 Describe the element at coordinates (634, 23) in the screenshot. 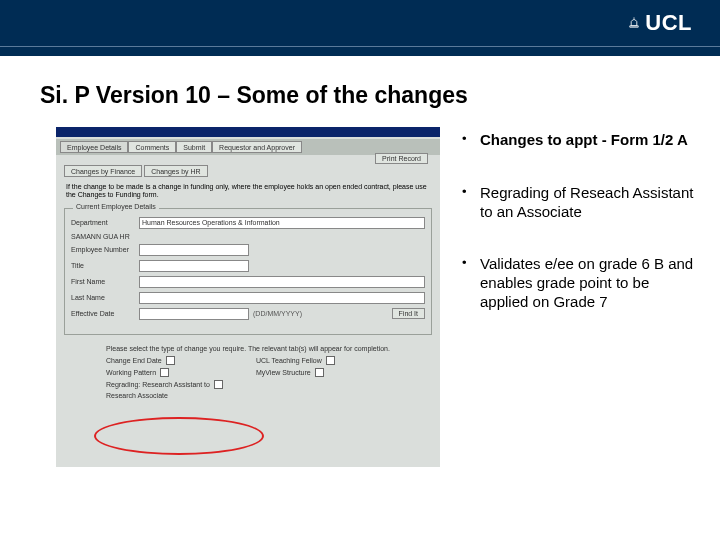

I see `dome-icon` at that location.